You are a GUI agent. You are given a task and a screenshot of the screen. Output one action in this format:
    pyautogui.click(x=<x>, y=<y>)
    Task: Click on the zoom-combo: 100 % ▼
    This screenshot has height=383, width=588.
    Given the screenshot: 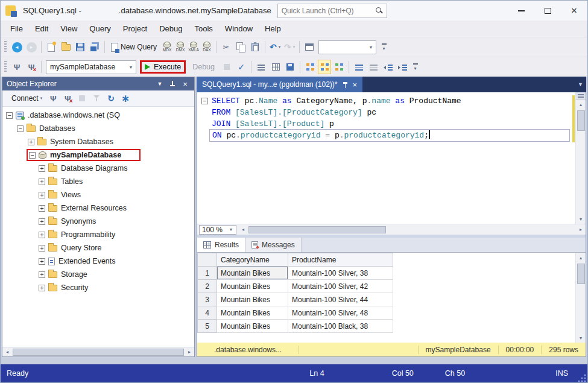 What is the action you would take?
    pyautogui.click(x=218, y=230)
    